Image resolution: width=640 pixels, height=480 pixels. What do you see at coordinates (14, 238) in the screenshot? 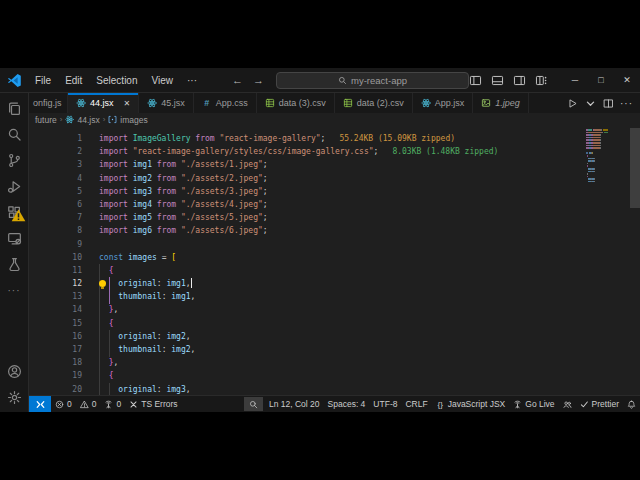
I see `activity-remote-explorer` at bounding box center [14, 238].